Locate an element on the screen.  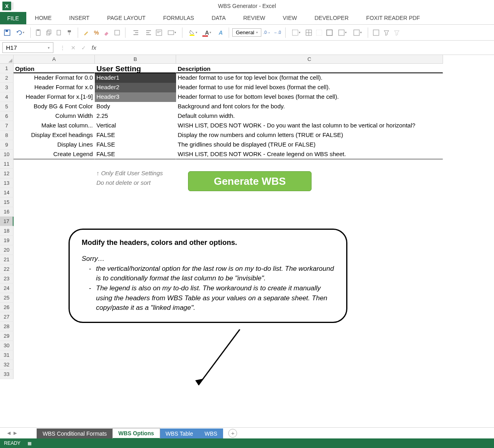
row-header-10: 10 is located at coordinates (7, 155).